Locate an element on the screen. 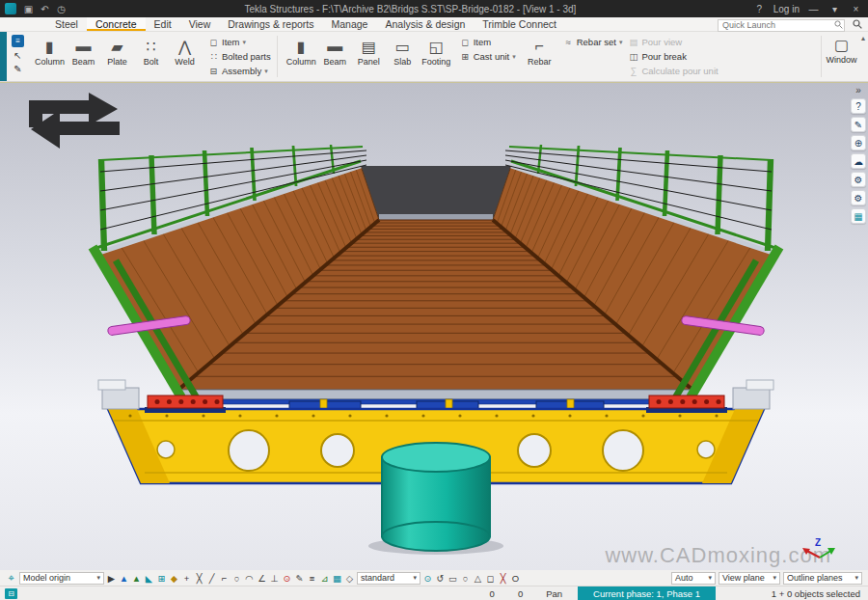  edit-icon: ✎ is located at coordinates (858, 124).